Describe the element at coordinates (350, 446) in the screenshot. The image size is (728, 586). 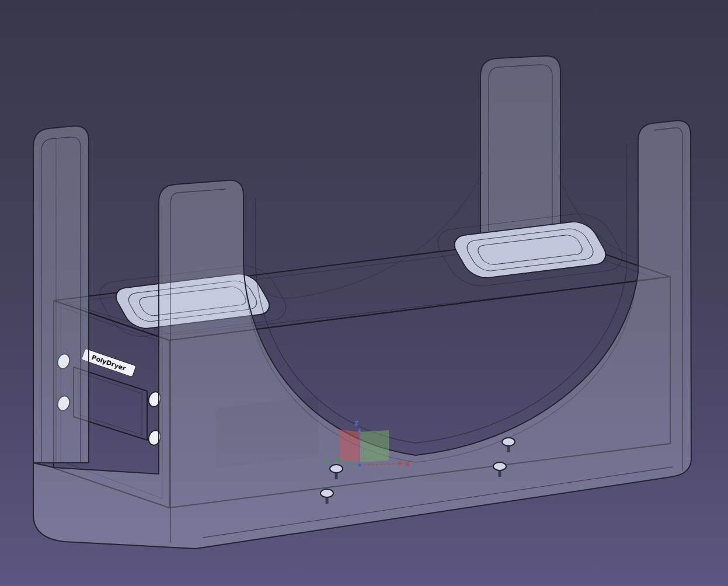
I see `origin-plane-xz` at that location.